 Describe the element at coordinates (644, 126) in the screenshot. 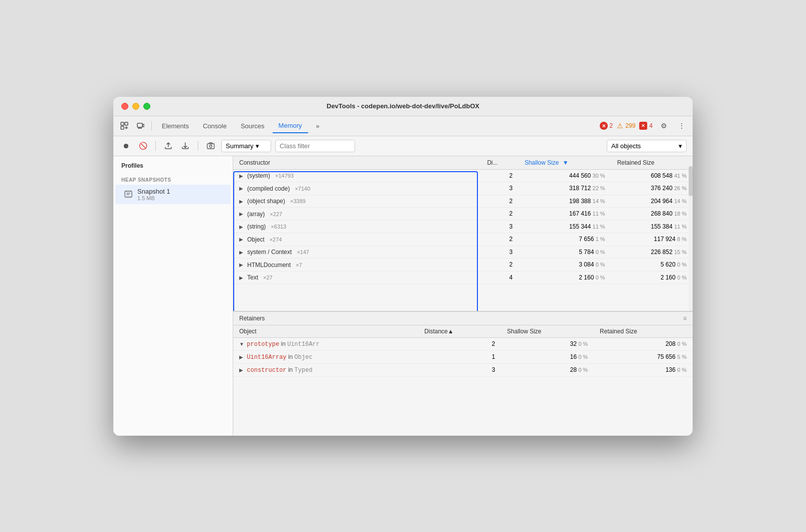

I see `nav-right: ✕ 2 ⚠ 299 ✕ 4 ⚙ ⋮` at that location.